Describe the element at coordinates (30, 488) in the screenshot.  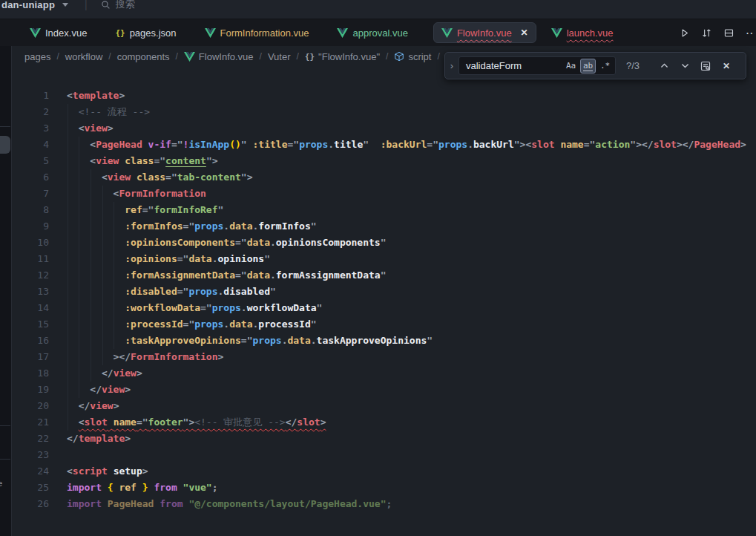
I see `line-number: 25` at that location.